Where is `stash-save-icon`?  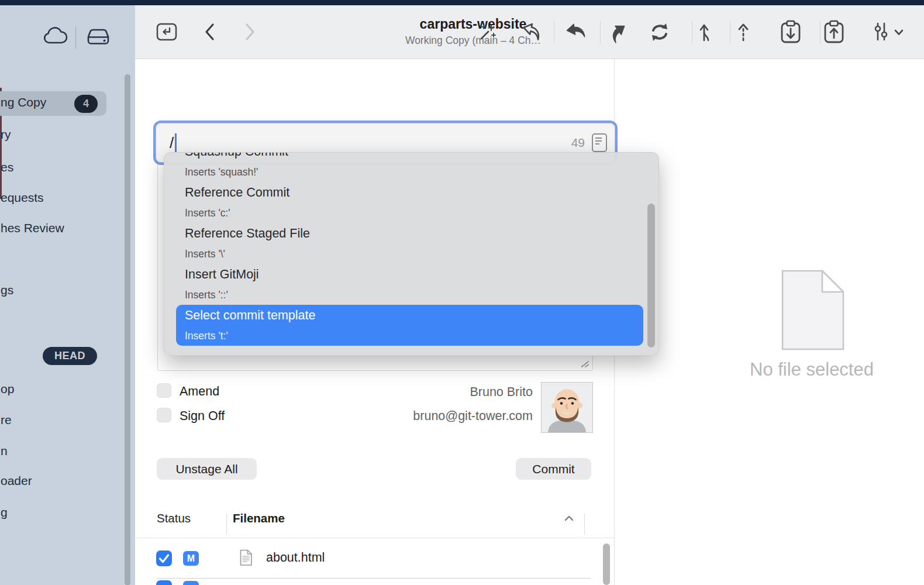 stash-save-icon is located at coordinates (791, 32).